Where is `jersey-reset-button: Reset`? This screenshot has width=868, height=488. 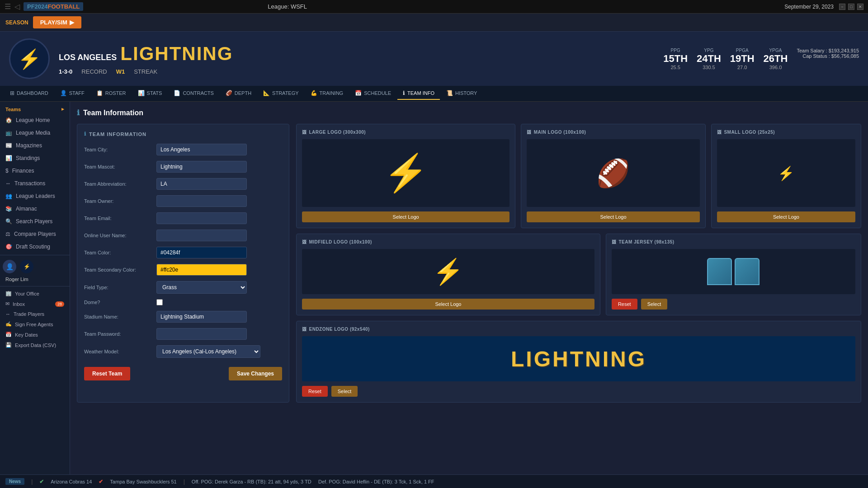 jersey-reset-button: Reset is located at coordinates (625, 304).